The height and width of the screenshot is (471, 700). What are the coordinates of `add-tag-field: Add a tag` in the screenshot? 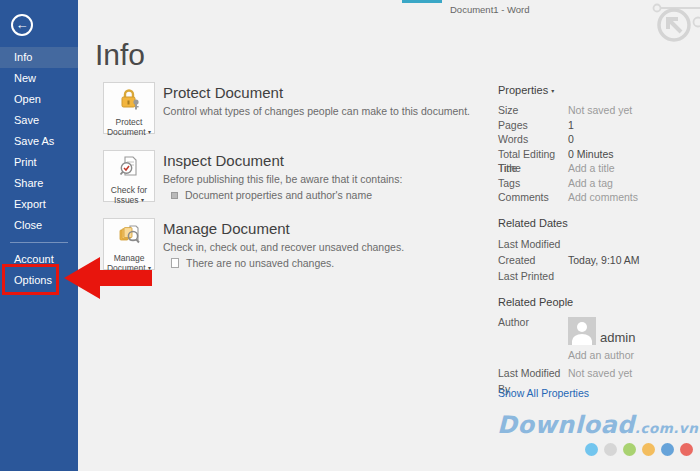 It's located at (590, 184).